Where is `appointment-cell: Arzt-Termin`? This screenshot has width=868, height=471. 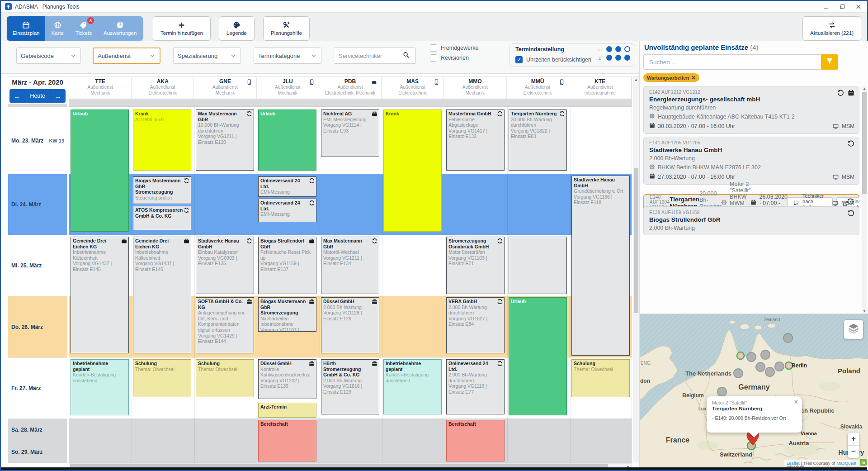
appointment-cell: Arzt-Termin is located at coordinates (288, 410).